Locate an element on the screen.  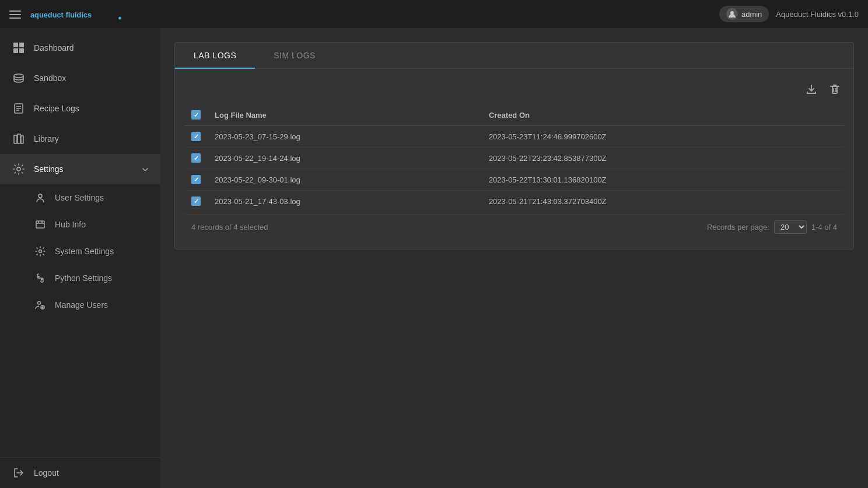
sidebar-item-recipe-logs: Recipe Logs is located at coordinates (80, 108).